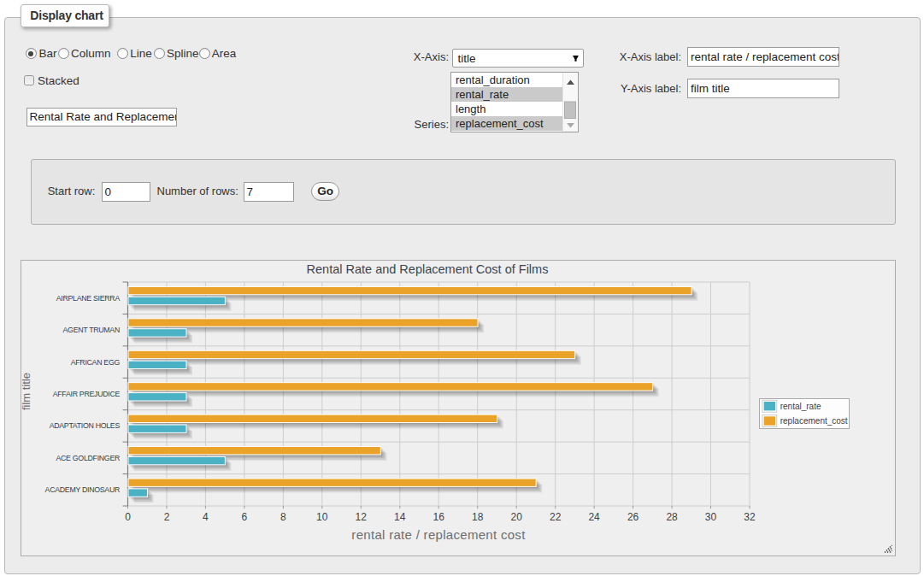 This screenshot has width=924, height=582. Describe the element at coordinates (89, 298) in the screenshot. I see `svg-text: AIRPLANE SIERRA` at that location.